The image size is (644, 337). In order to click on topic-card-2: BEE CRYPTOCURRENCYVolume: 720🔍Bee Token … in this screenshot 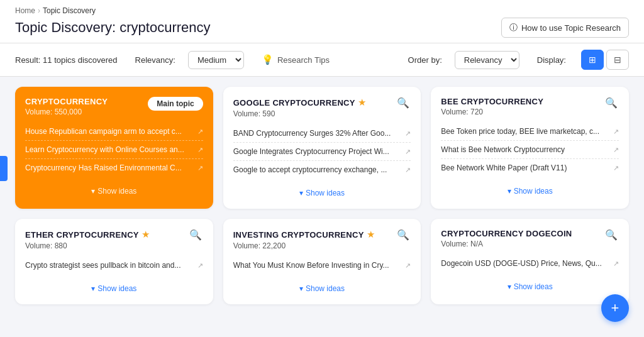, I will do `click(530, 148)`.